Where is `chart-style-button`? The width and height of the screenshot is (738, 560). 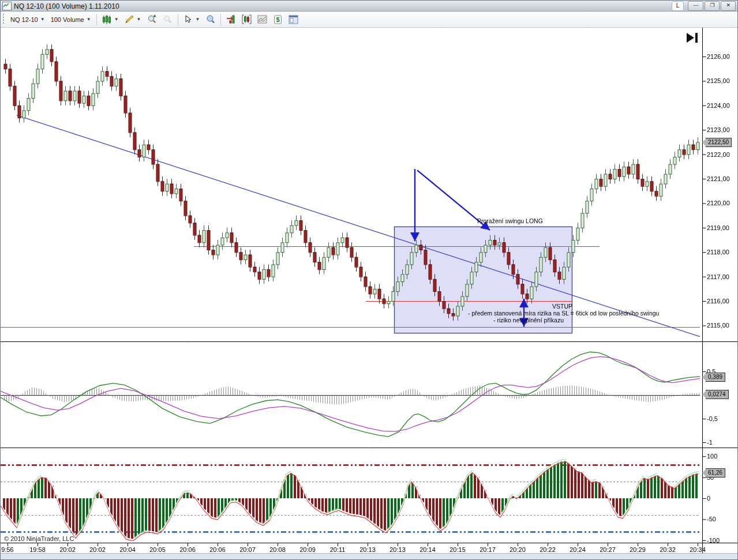
chart-style-button is located at coordinates (231, 20).